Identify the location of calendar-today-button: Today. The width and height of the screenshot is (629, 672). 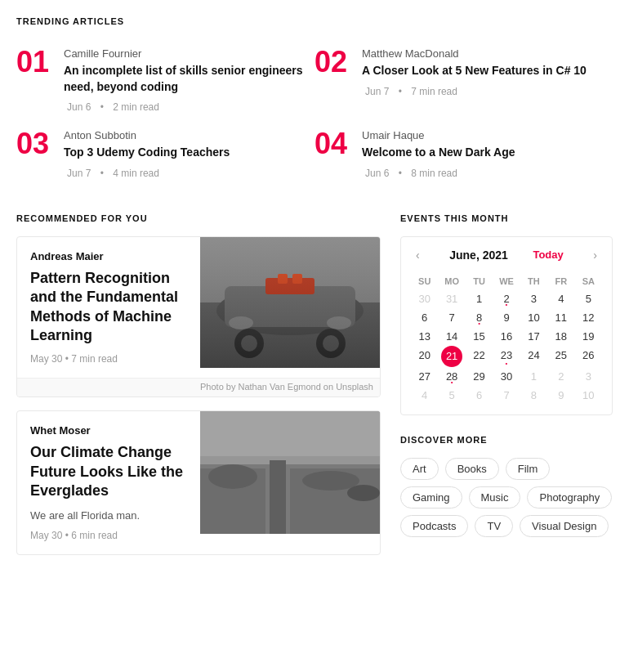
(547, 255).